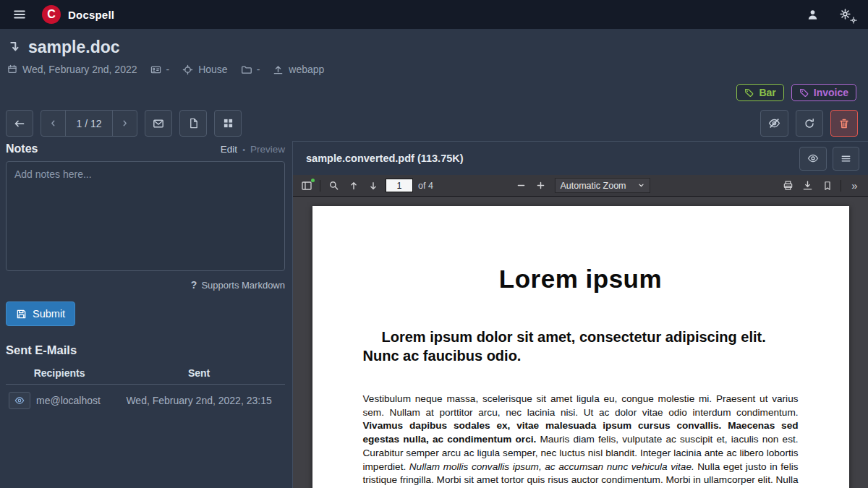 This screenshot has height=488, width=868. I want to click on notes-edit-link: Edit, so click(229, 149).